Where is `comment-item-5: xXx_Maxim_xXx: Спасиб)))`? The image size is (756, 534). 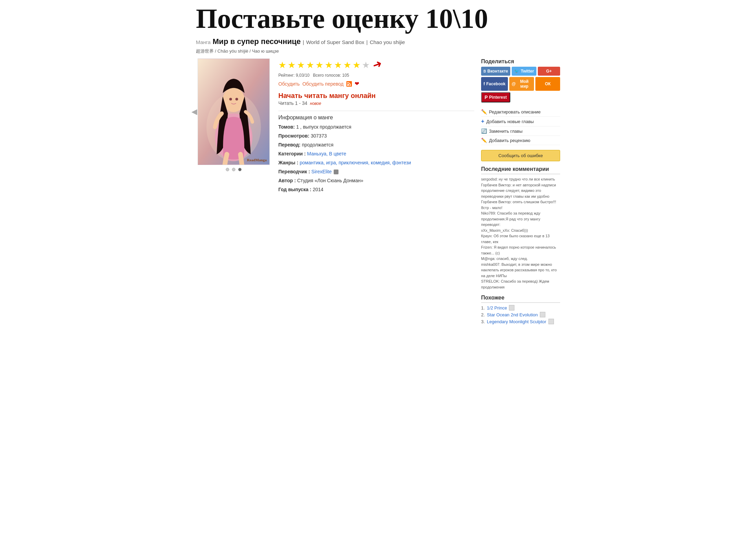 comment-item-5: xXx_Maxim_xXx: Спасиб))) is located at coordinates (521, 230).